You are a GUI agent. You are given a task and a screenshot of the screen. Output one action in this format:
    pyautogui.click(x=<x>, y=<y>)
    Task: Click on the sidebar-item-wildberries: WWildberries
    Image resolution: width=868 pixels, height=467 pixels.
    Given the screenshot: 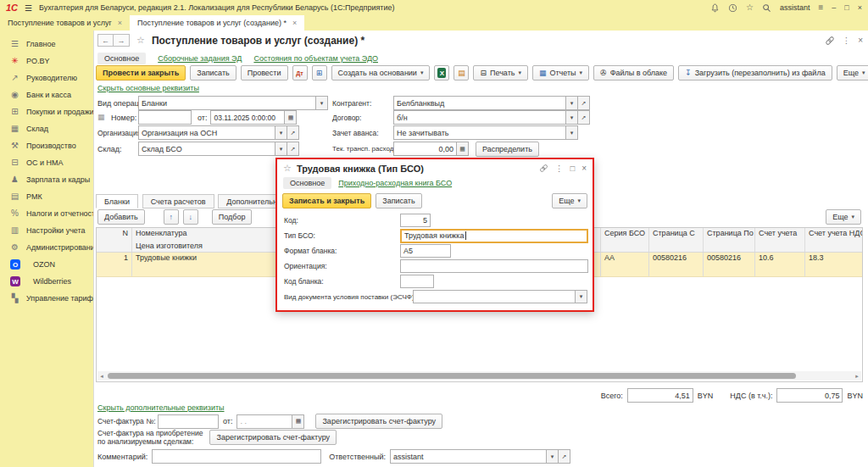 What is the action you would take?
    pyautogui.click(x=47, y=281)
    